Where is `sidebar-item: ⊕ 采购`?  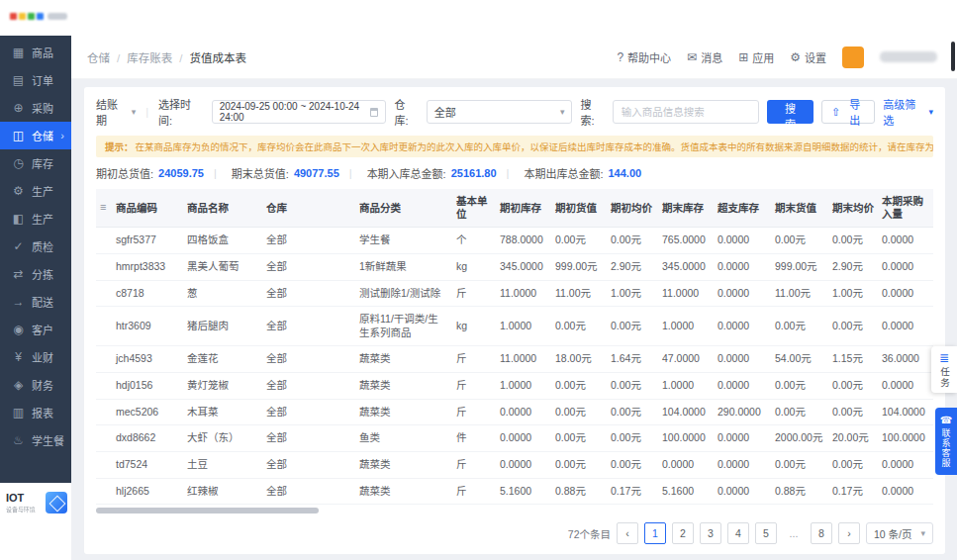
sidebar-item: ⊕ 采购 is located at coordinates (36, 108).